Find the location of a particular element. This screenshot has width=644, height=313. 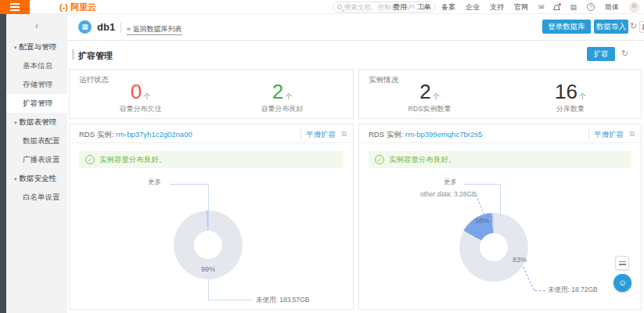

sidebar-group-tables: ▾数据表管理 is located at coordinates (37, 122).